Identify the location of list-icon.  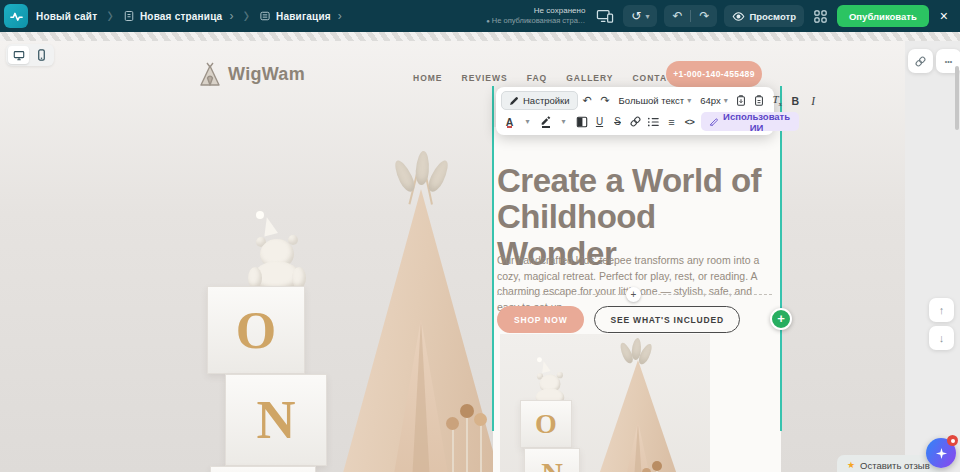
(654, 122).